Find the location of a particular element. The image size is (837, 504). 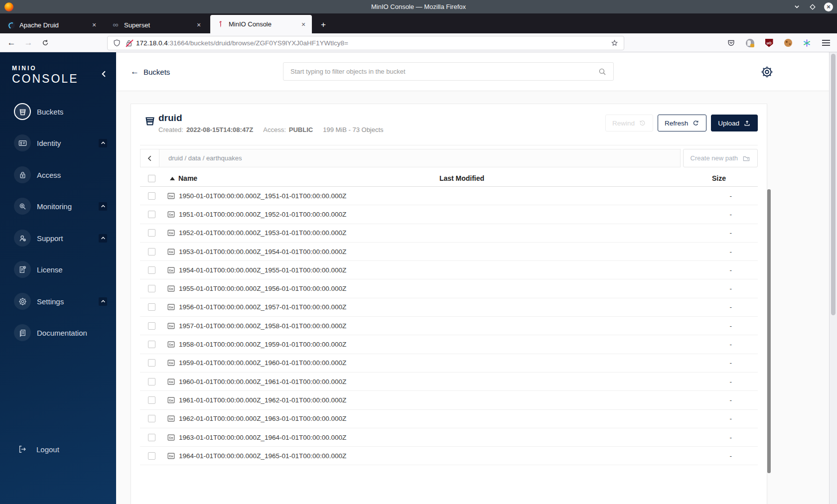

url-bar: 172.18.0.4:31664/buckets/druid/browse/ZG… is located at coordinates (366, 43).